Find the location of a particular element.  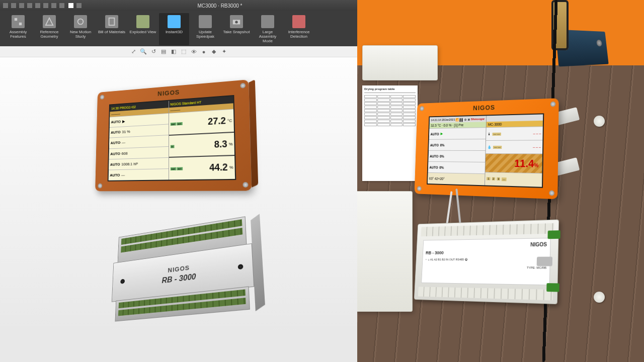

qat-rebuild-icon is located at coordinates (54, 6).